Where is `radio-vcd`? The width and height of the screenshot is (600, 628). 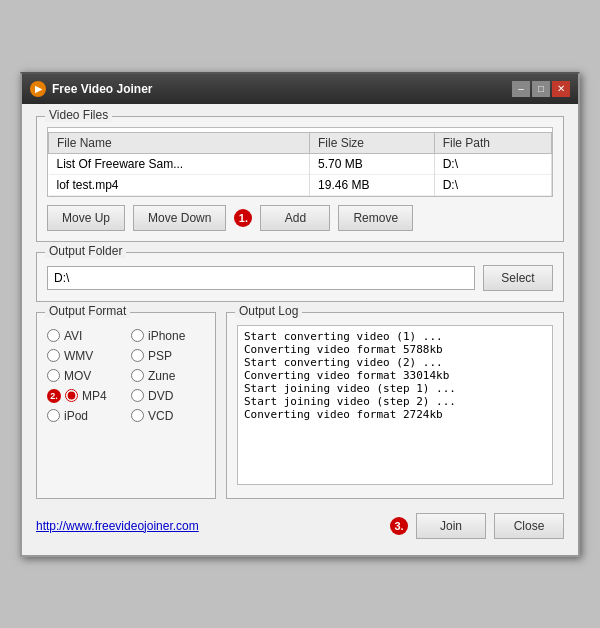 radio-vcd is located at coordinates (138, 416).